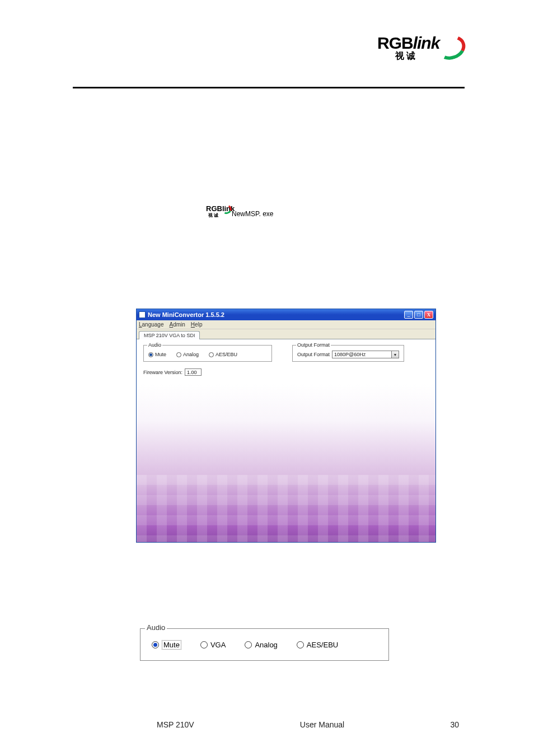  I want to click on audio-groupbox: Audio Mute Analog AES/EBU, so click(208, 353).